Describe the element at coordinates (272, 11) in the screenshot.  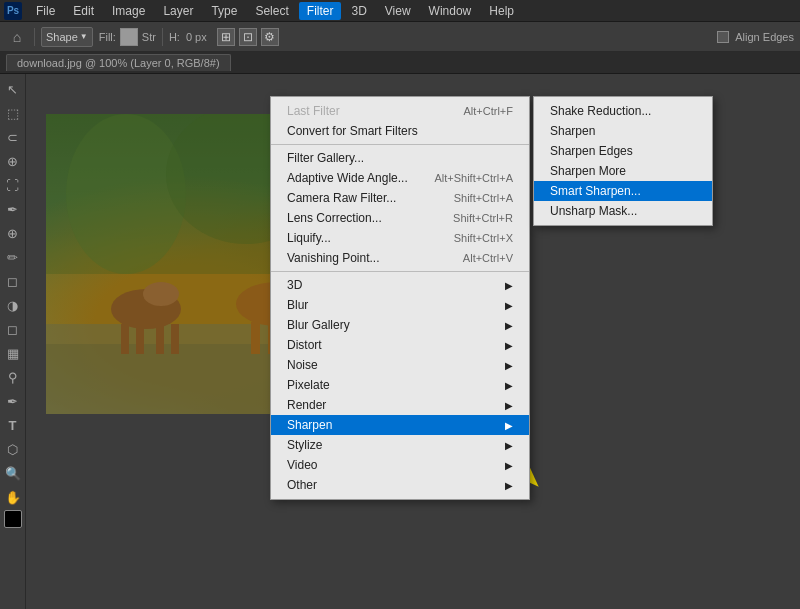
I see `menu-select: Select` at that location.